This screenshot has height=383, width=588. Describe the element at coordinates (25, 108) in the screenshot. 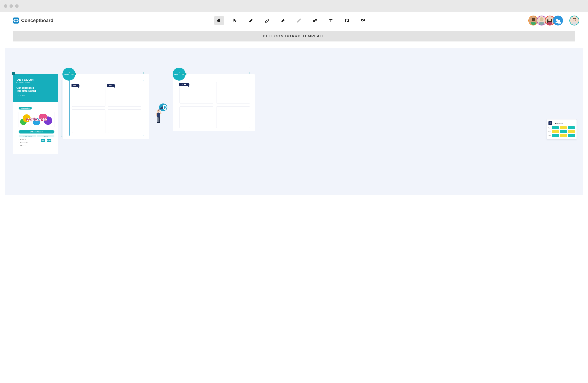

I see `intro-chip: Introduction` at that location.